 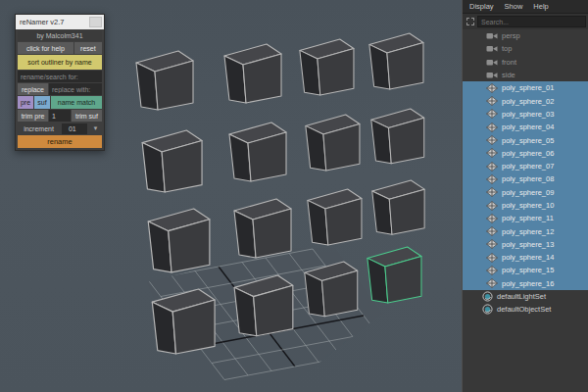 I want to click on renamer-window: reNamer v2.7 by Malcolm341 click for hel…, so click(x=60, y=82).